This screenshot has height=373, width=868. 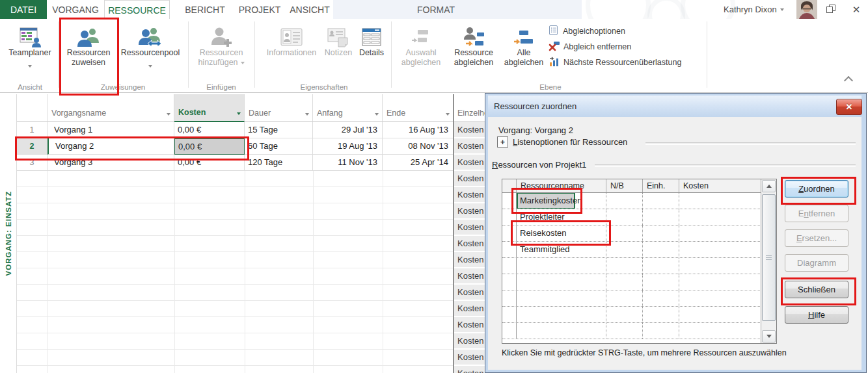 I want to click on row-number: 3, so click(x=33, y=162).